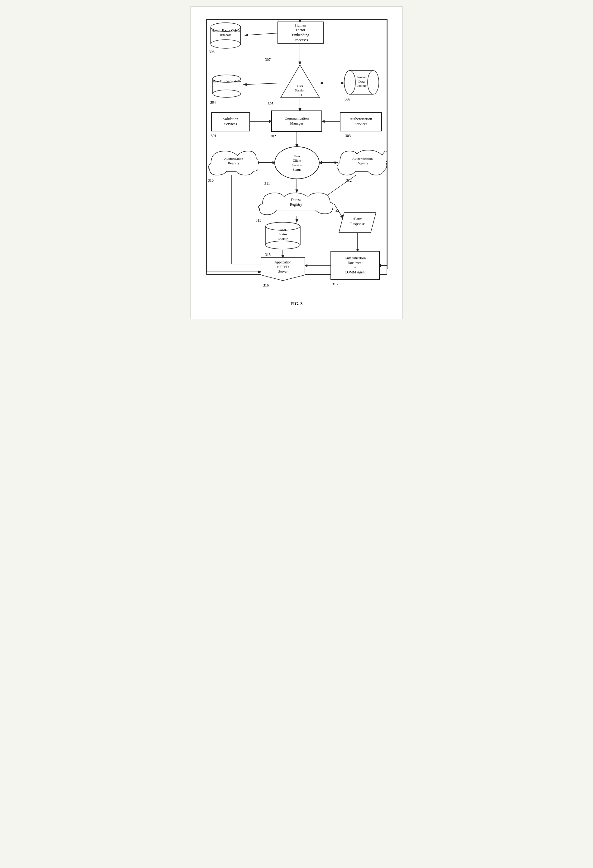 The image size is (593, 868). I want to click on authentication-services: AuthenticationServices, so click(361, 122).